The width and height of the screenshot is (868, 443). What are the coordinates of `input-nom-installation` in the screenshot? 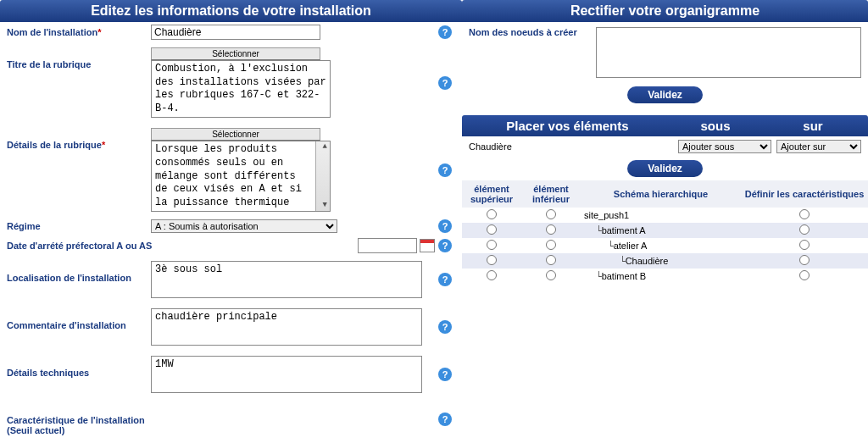 It's located at (236, 32).